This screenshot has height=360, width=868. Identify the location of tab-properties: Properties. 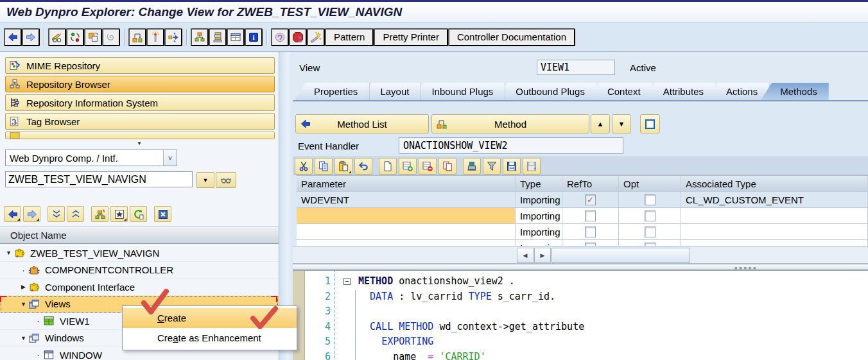
(332, 91).